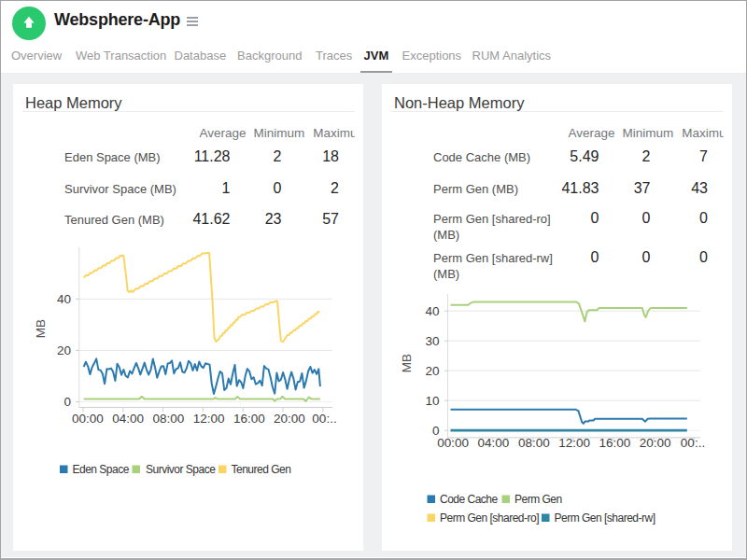 The width and height of the screenshot is (747, 560). I want to click on svg-text: 0, so click(67, 401).